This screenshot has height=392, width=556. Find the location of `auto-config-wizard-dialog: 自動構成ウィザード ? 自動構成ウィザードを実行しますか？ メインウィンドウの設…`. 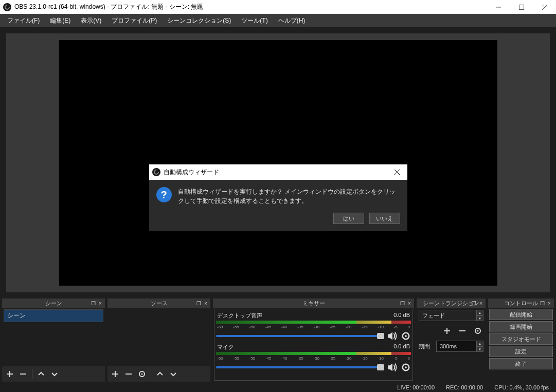

auto-config-wizard-dialog: 自動構成ウィザード ? 自動構成ウィザードを実行しますか？ メインウィンドウの設… is located at coordinates (278, 198).